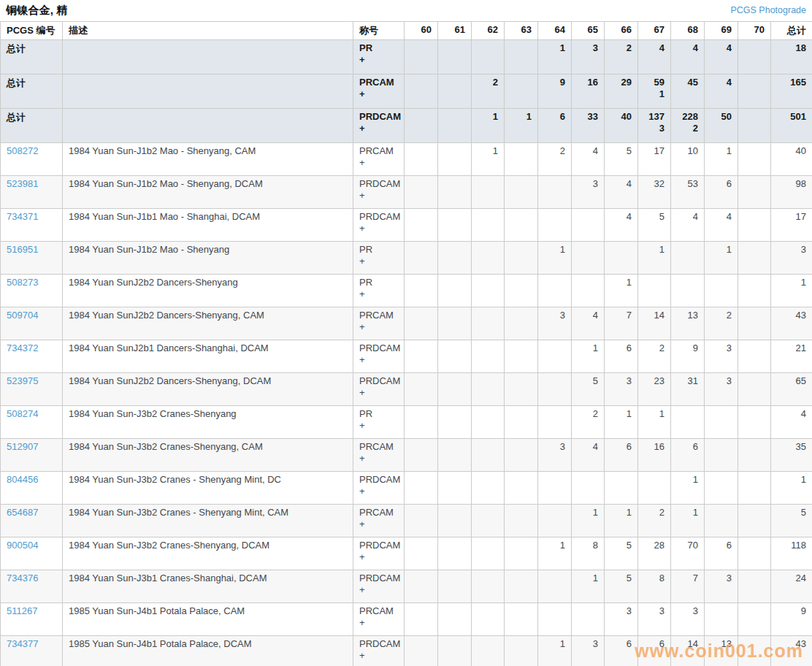 This screenshot has height=666, width=812. What do you see at coordinates (721, 324) in the screenshot?
I see `grade-69-cell: 2` at bounding box center [721, 324].